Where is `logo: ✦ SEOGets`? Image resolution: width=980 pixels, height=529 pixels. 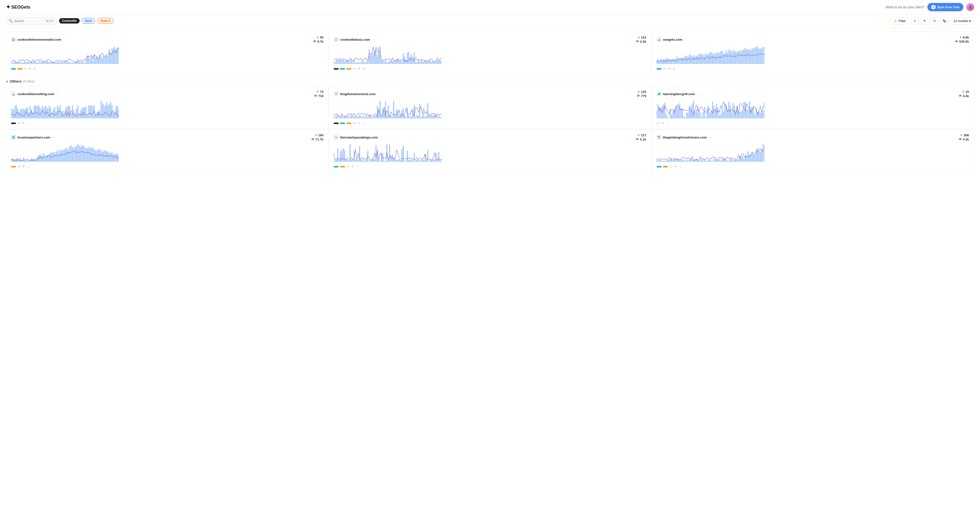 logo: ✦ SEOGets is located at coordinates (18, 7).